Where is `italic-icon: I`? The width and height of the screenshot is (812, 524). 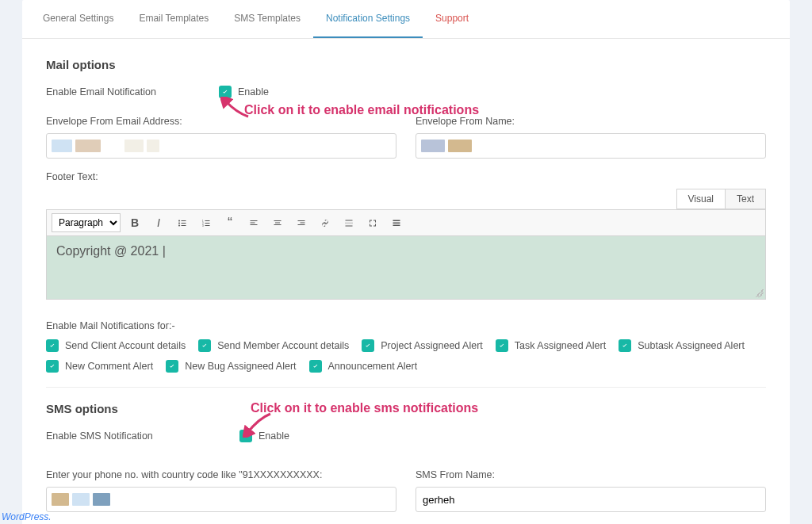 italic-icon: I is located at coordinates (159, 223).